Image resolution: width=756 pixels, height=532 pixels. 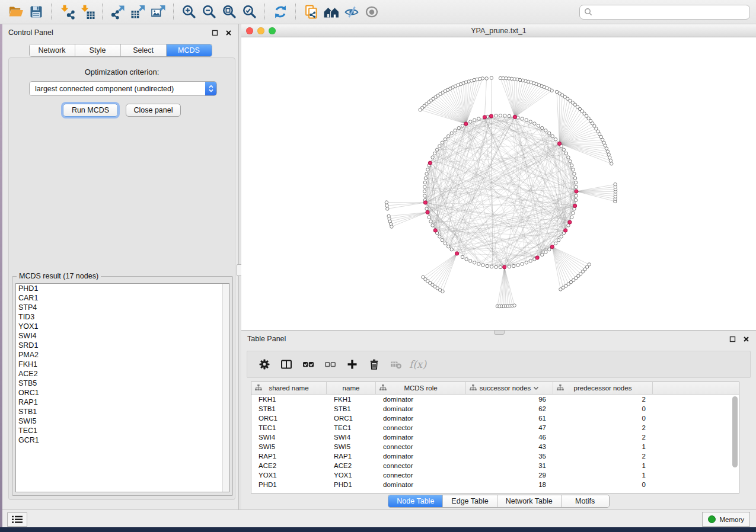 I want to click on function-builder-button: f(x), so click(x=417, y=364).